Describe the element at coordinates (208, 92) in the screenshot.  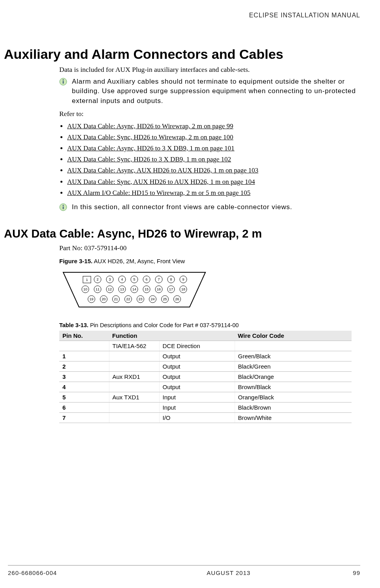
I see `note-block-1: Alarm and Auxiliary cables should not te…` at that location.